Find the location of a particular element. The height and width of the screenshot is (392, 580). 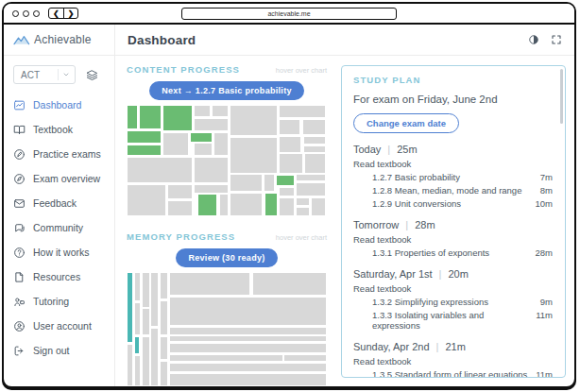

review-button: Review (30 ready) is located at coordinates (227, 258).